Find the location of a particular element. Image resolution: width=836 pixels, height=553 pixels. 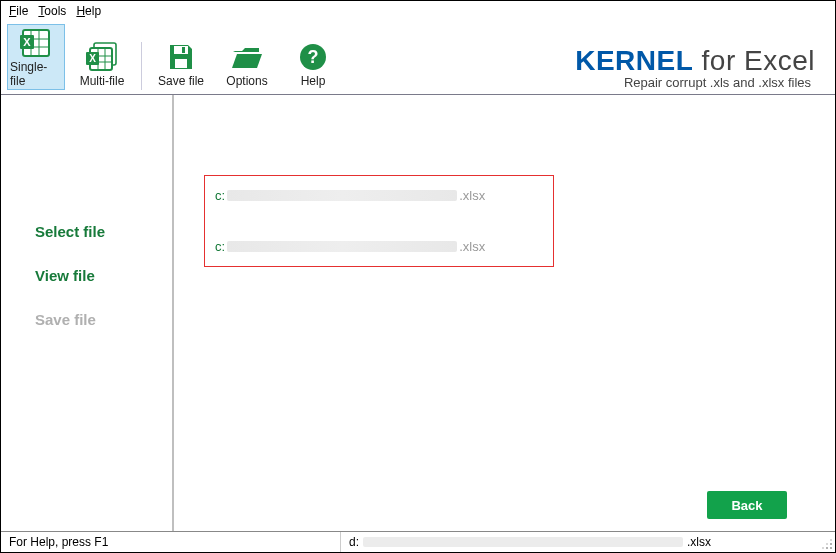

status-drive: d: is located at coordinates (354, 542).